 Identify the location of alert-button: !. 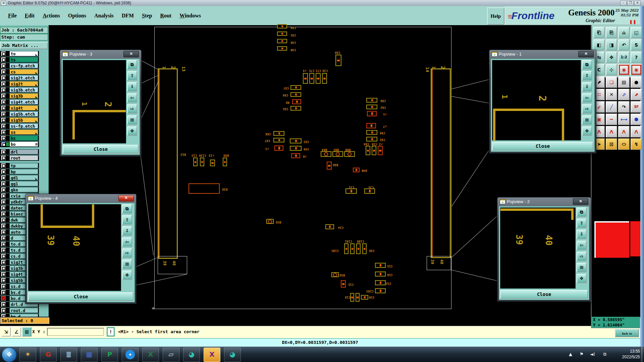
(111, 332).